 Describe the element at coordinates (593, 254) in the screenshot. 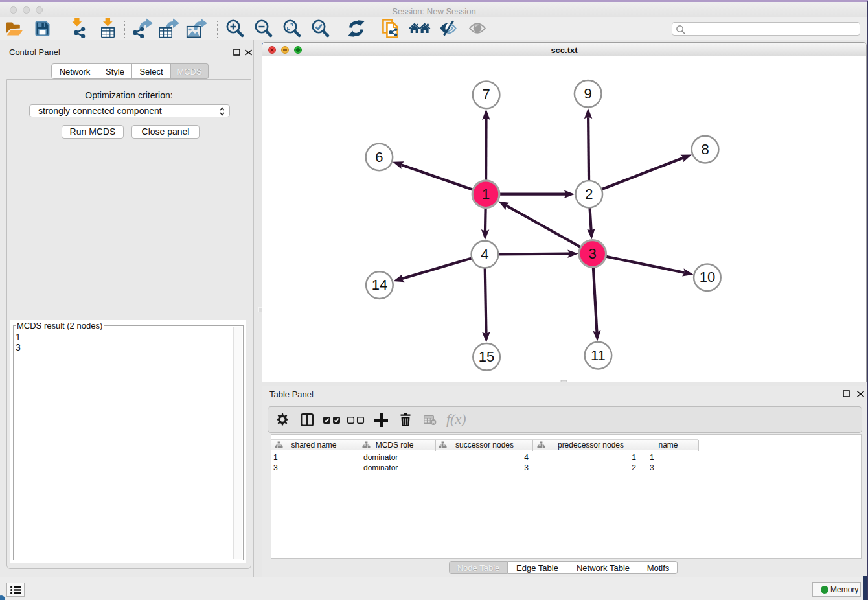

I see `svg-text: 3` at that location.